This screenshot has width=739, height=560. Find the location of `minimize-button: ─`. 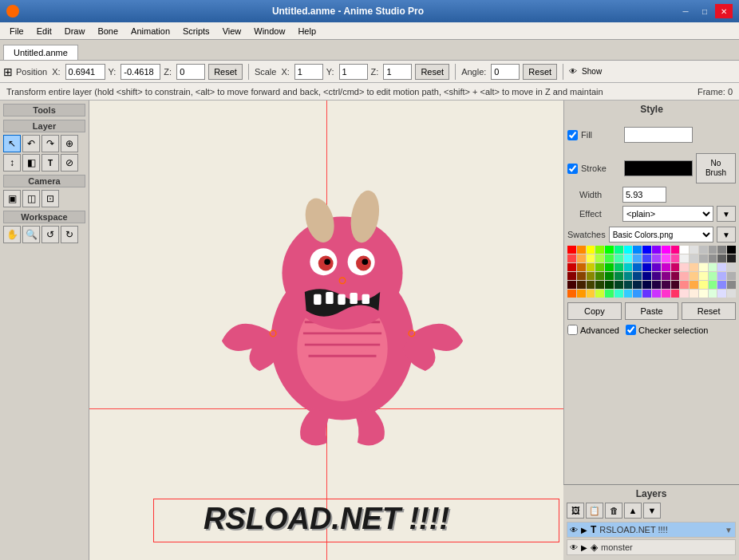

minimize-button: ─ is located at coordinates (686, 11).